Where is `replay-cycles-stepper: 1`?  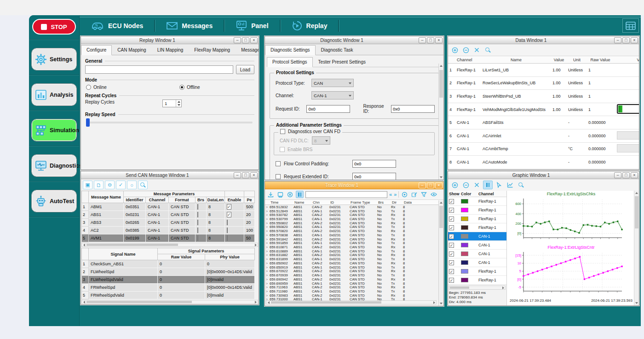
replay-cycles-stepper: 1 is located at coordinates (172, 103).